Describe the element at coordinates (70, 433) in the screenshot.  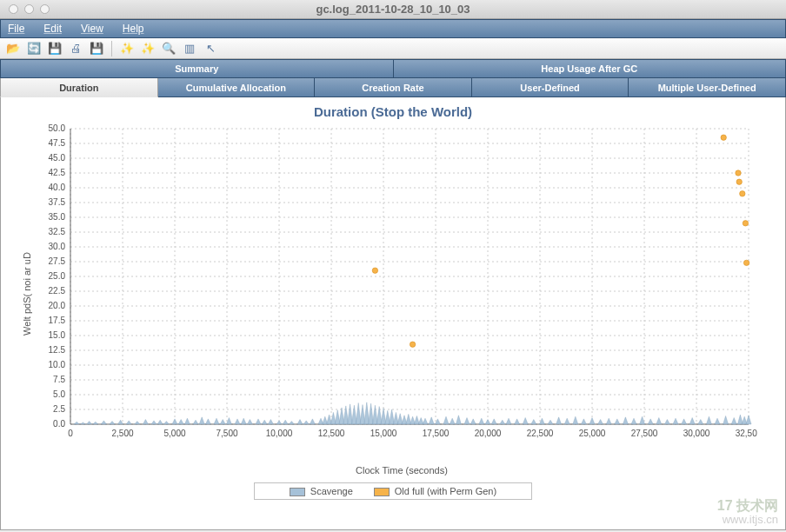
I see `svg-text: 0` at that location.